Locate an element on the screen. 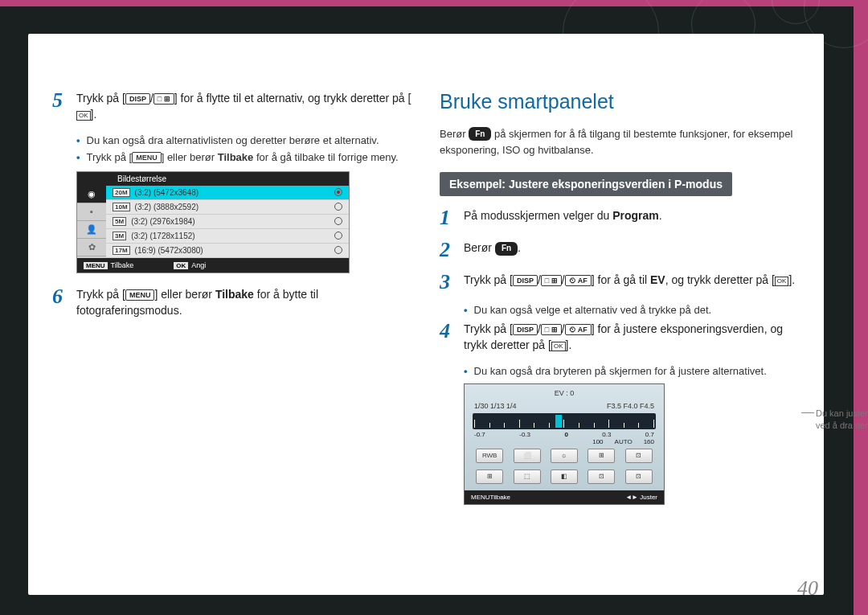 The image size is (868, 615). size-option: 5M(3:2) (2976x1984) is located at coordinates (227, 222).